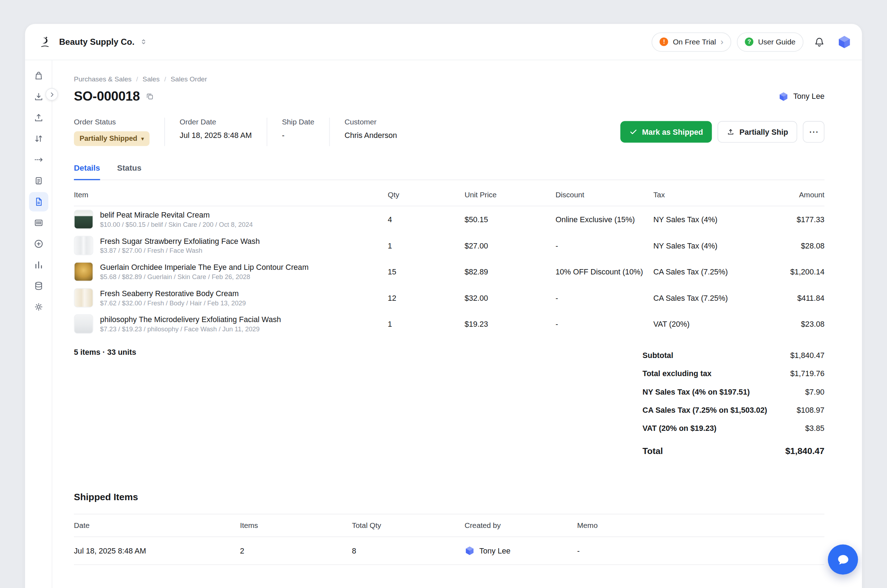 This screenshot has height=588, width=887. Describe the element at coordinates (770, 42) in the screenshot. I see `user-guide-button: ? User Guide` at that location.